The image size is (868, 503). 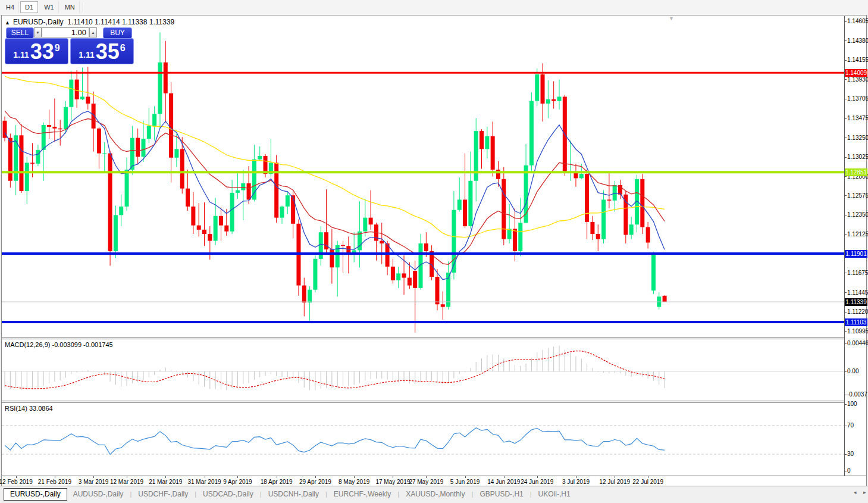 What do you see at coordinates (49, 7) in the screenshot?
I see `timeframe-button-w1: W1` at bounding box center [49, 7].